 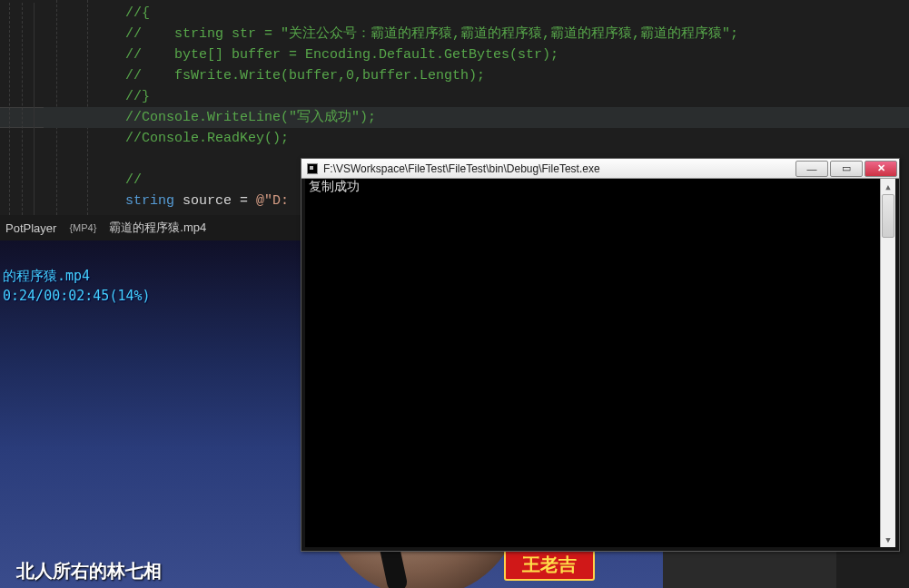 I want to click on window-controls: — ▭ ✕, so click(x=847, y=169).